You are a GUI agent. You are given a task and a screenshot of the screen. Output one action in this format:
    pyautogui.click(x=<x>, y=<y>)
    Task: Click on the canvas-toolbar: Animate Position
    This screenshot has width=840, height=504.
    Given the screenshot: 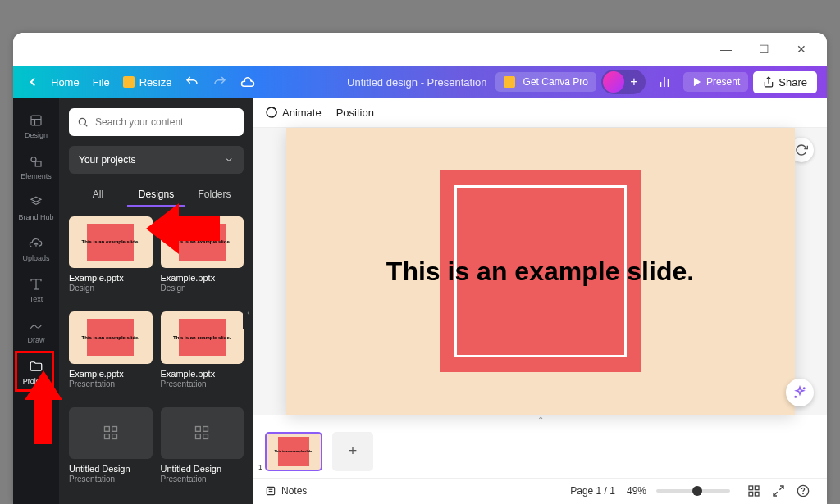 What is the action you would take?
    pyautogui.click(x=540, y=113)
    